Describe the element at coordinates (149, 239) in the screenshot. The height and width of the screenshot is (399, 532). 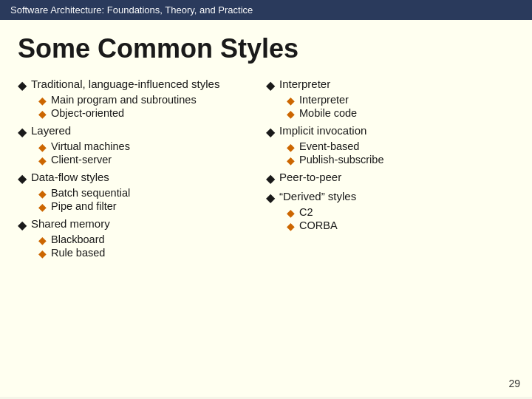
I see `sub-bullet-item: ◆Blackboard` at that location.